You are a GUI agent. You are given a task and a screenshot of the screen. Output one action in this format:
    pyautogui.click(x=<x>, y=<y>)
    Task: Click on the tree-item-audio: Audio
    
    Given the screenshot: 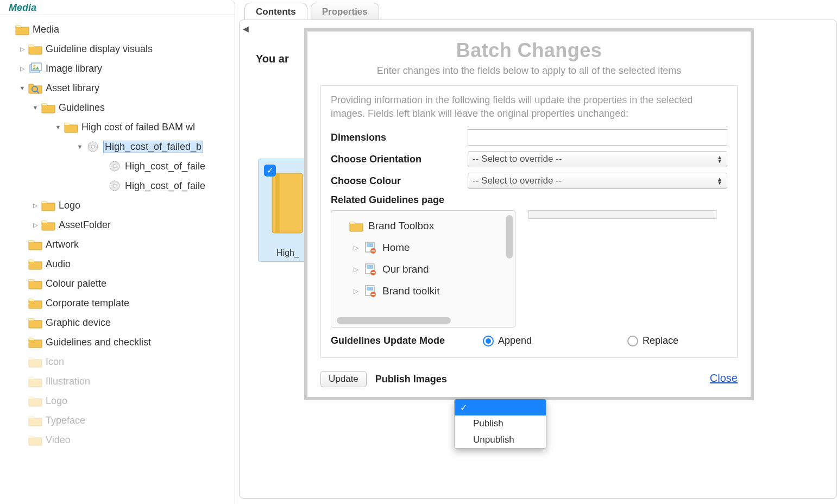 What is the action you would take?
    pyautogui.click(x=117, y=264)
    